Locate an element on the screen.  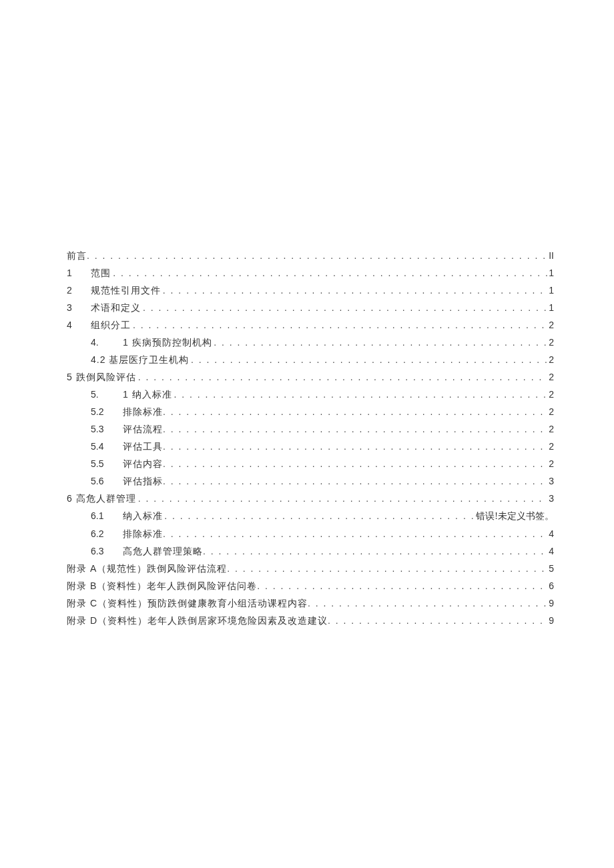
toc-label: 评估指标 is located at coordinates (143, 481).